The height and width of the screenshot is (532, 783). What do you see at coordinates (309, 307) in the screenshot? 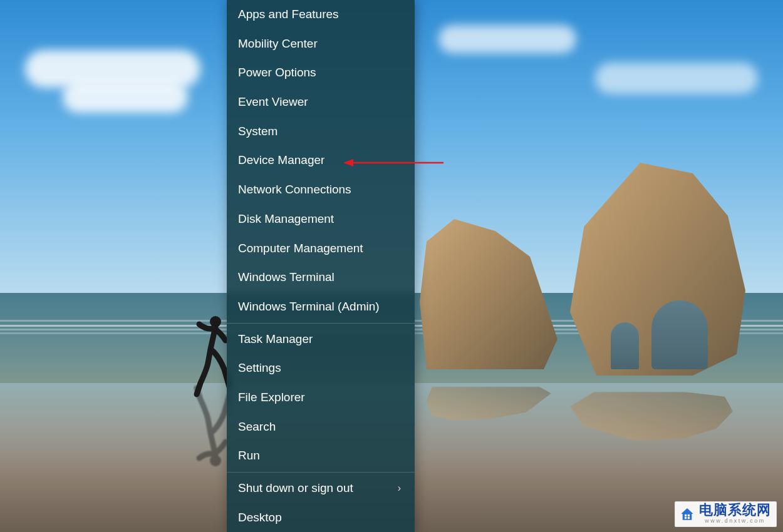
I see `menu-item-label: Windows Terminal (Admin)` at bounding box center [309, 307].